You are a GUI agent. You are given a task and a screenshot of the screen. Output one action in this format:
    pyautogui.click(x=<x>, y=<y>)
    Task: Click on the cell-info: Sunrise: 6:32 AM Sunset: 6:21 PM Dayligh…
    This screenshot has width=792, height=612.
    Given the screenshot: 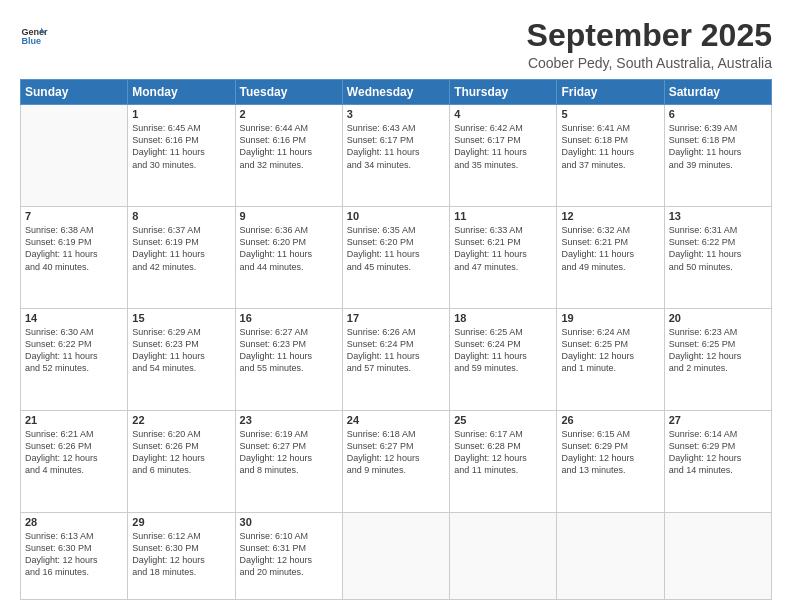 What is the action you would take?
    pyautogui.click(x=610, y=248)
    